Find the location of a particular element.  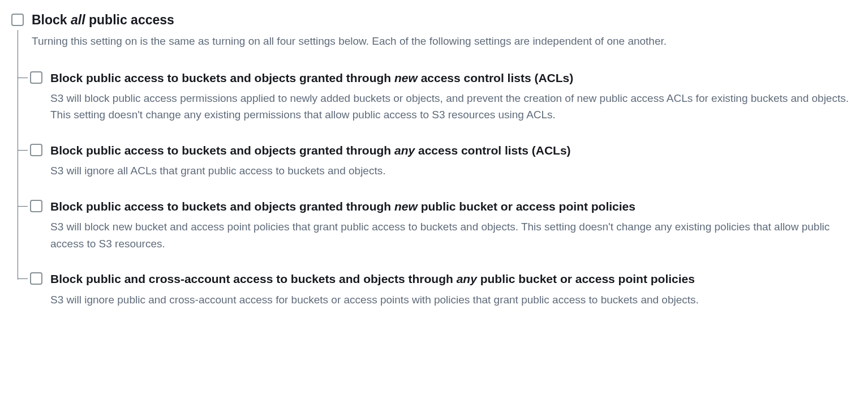

block-new-policies-label: Block public access to buckets and objec… is located at coordinates (454, 207).